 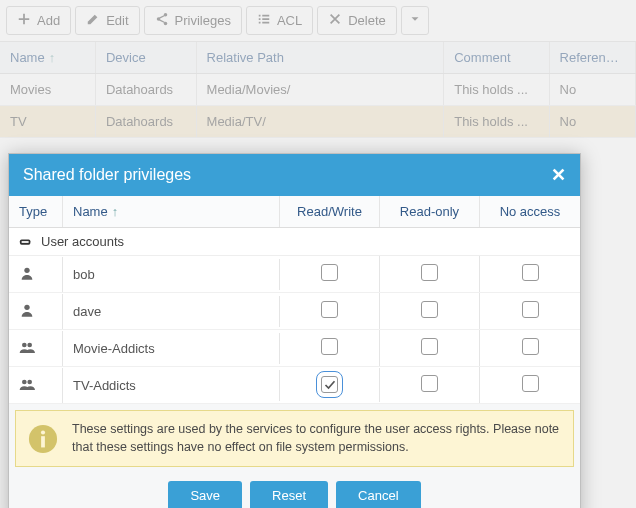 I want to click on account-name: Movie-Addicts, so click(x=172, y=348).